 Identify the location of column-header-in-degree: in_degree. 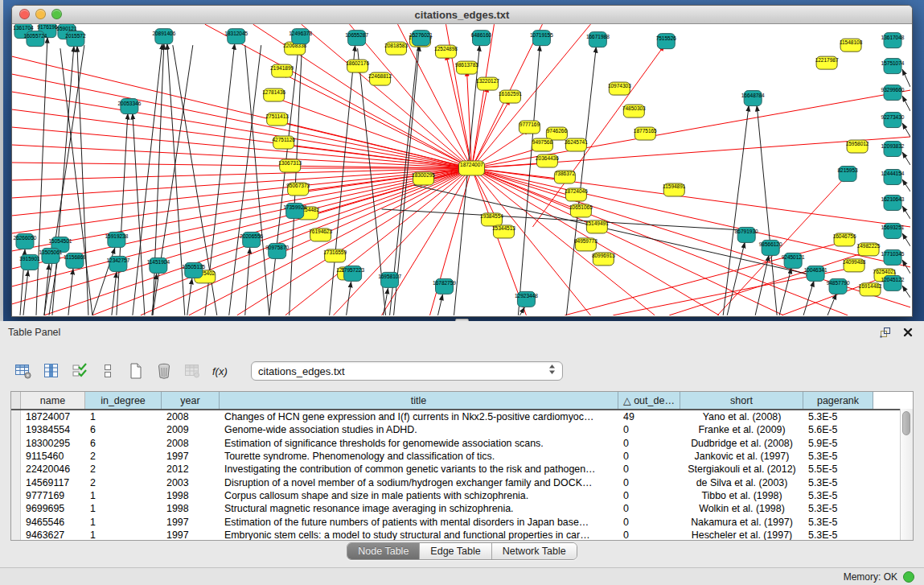
(124, 401).